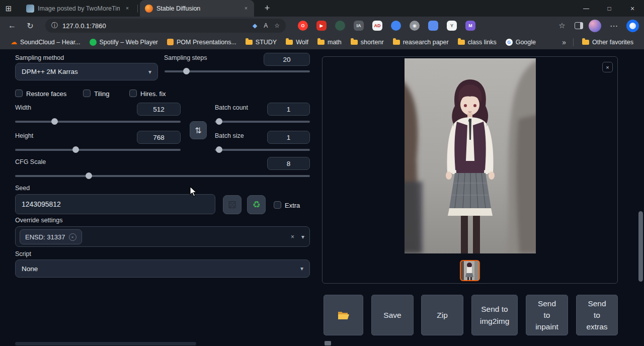 Image resolution: width=644 pixels, height=346 pixels. Describe the element at coordinates (442, 315) in the screenshot. I see `zip-button: Zip` at that location.